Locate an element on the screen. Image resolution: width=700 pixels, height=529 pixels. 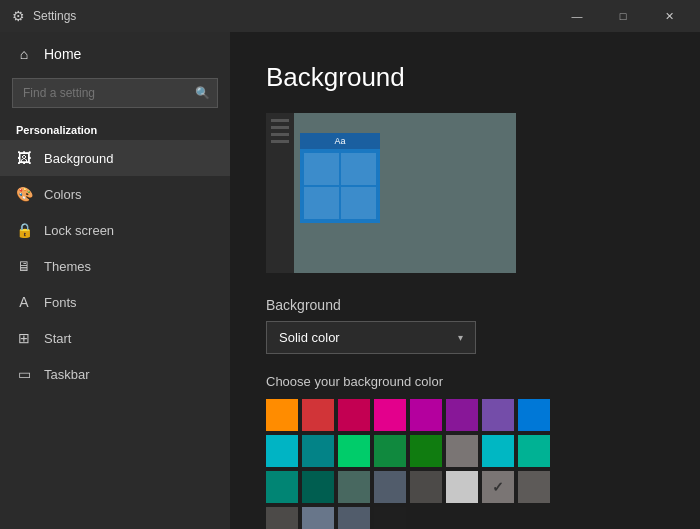
page-title: Background is located at coordinates (465, 78).